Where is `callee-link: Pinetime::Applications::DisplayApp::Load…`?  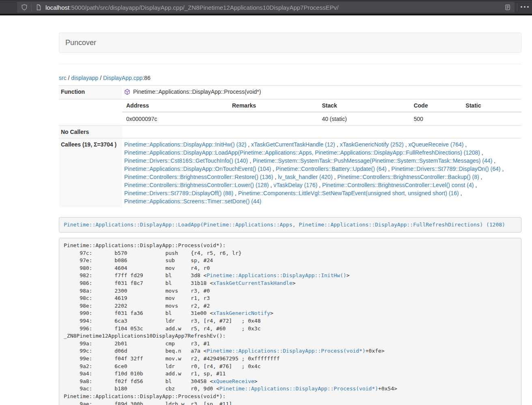 callee-link: Pinetime::Applications::DisplayApp::Load… is located at coordinates (302, 153).